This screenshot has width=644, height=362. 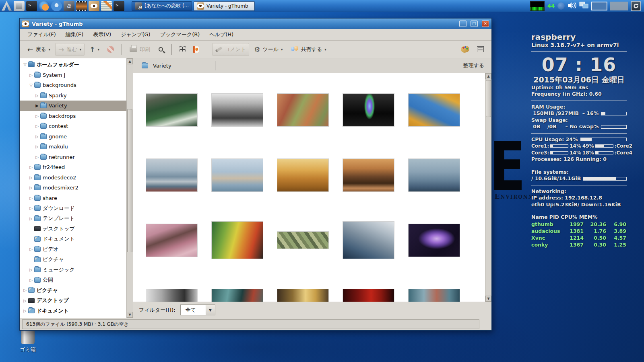 What do you see at coordinates (73, 229) in the screenshot?
I see `sidebar-item-desktop: デスクトップ` at bounding box center [73, 229].